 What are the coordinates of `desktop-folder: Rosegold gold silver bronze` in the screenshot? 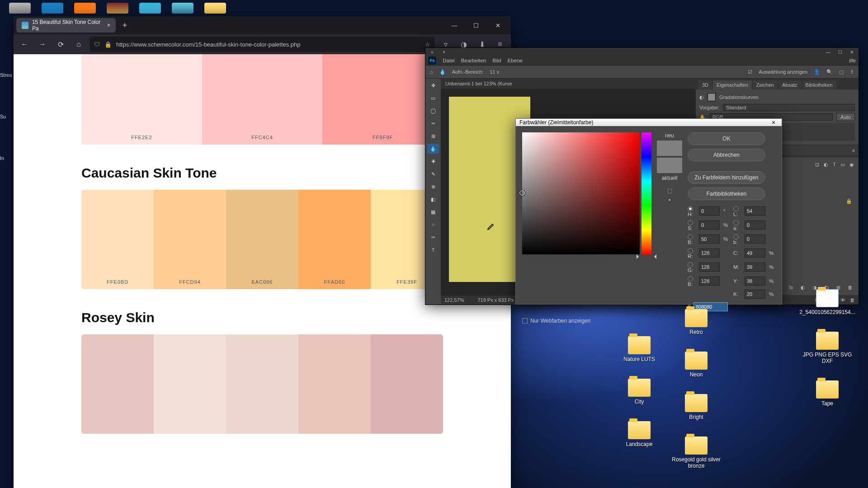 It's located at (696, 453).